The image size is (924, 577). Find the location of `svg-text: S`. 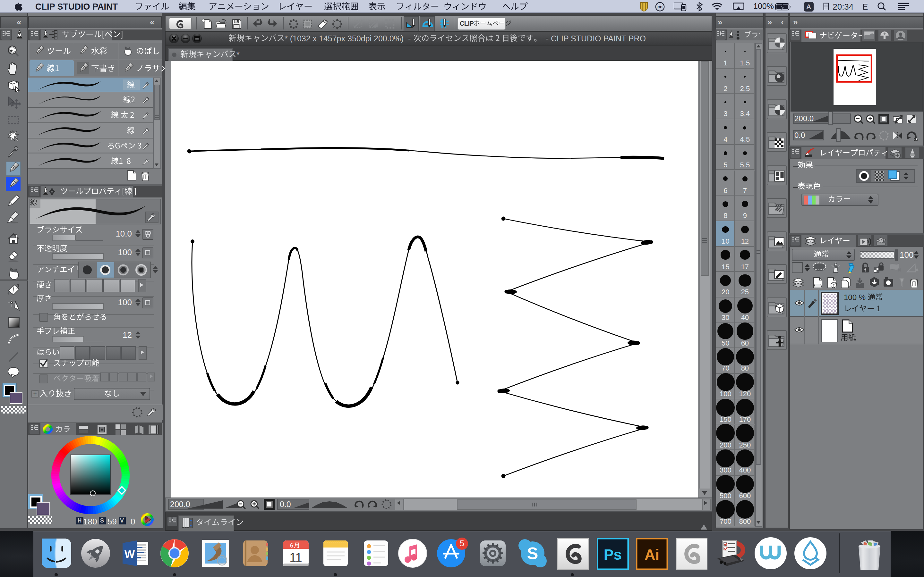

svg-text: S is located at coordinates (532, 553).